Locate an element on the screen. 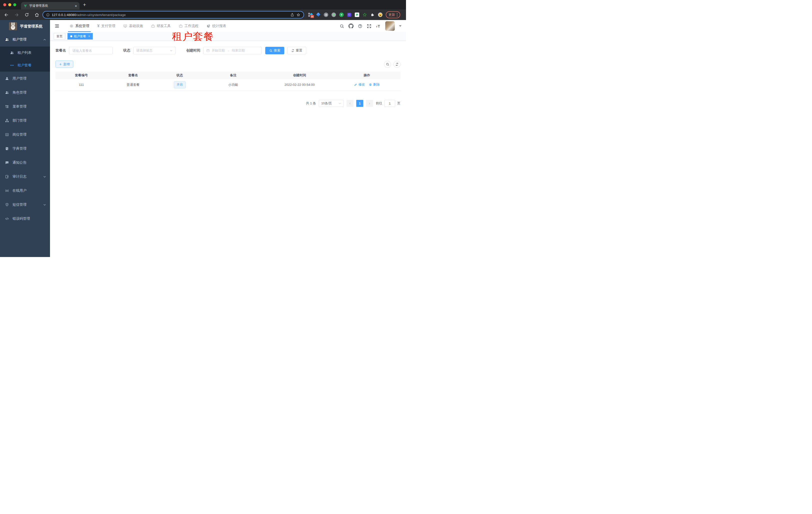  current-page-button: 1 is located at coordinates (359, 103).